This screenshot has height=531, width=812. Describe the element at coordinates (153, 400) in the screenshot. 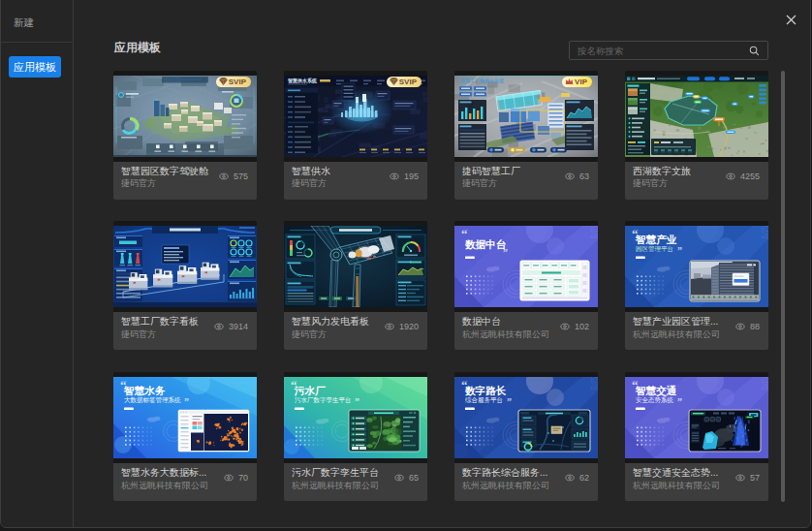

I see `svg-text: 大数据标签管理系统` at that location.